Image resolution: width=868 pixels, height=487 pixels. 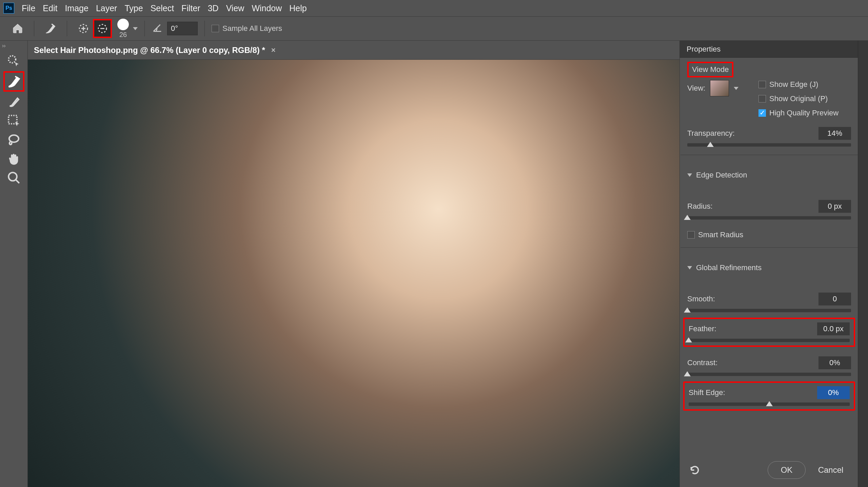 What do you see at coordinates (707, 393) in the screenshot?
I see `shift-edge-label: Shift Edge:` at bounding box center [707, 393].